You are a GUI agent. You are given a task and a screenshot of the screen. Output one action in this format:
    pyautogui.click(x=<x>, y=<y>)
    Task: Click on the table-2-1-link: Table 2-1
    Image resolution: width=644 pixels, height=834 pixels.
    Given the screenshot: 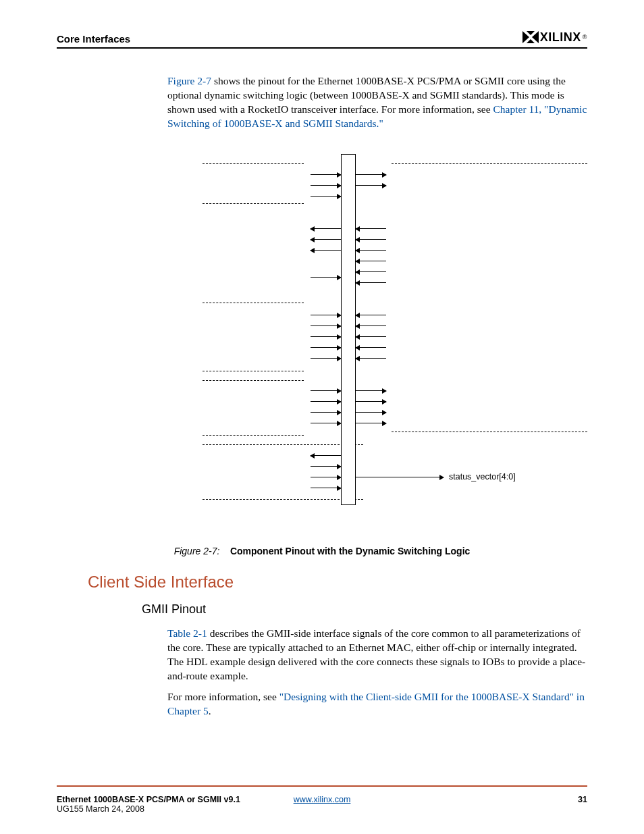 What is the action you would take?
    pyautogui.click(x=188, y=633)
    